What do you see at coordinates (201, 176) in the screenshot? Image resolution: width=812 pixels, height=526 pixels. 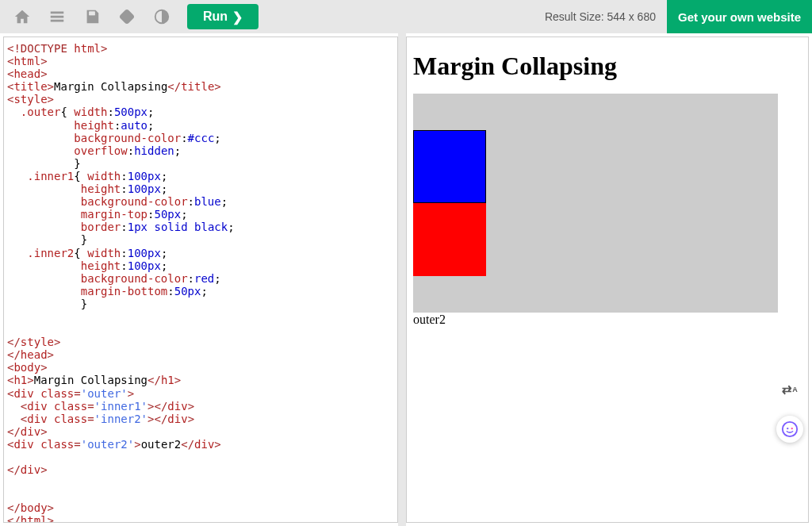 I see `code-line: .inner1{ width:100px;` at bounding box center [201, 176].